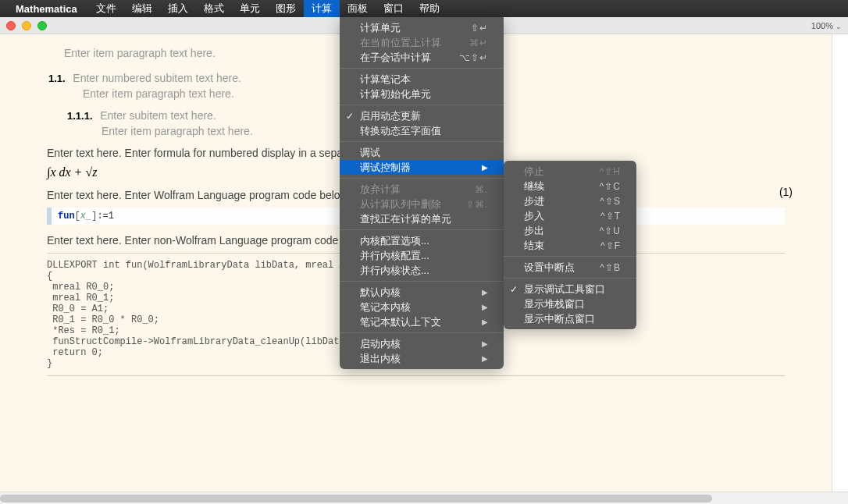 The width and height of the screenshot is (848, 504). What do you see at coordinates (178, 9) in the screenshot?
I see `menu-insert: 插入` at bounding box center [178, 9].